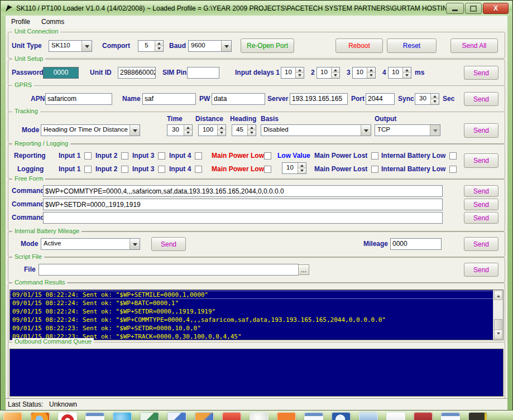 This screenshot has width=513, height=420. What do you see at coordinates (294, 168) in the screenshot?
I see `low-value-spinner: 10` at bounding box center [294, 168].